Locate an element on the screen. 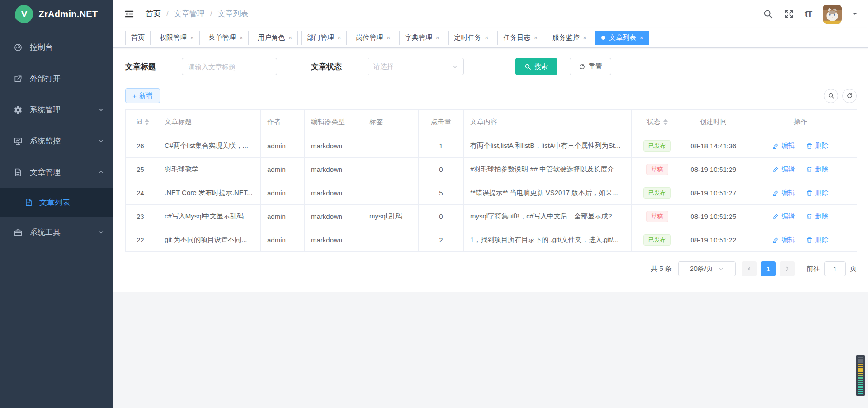  reset-button: 重置 is located at coordinates (590, 66).